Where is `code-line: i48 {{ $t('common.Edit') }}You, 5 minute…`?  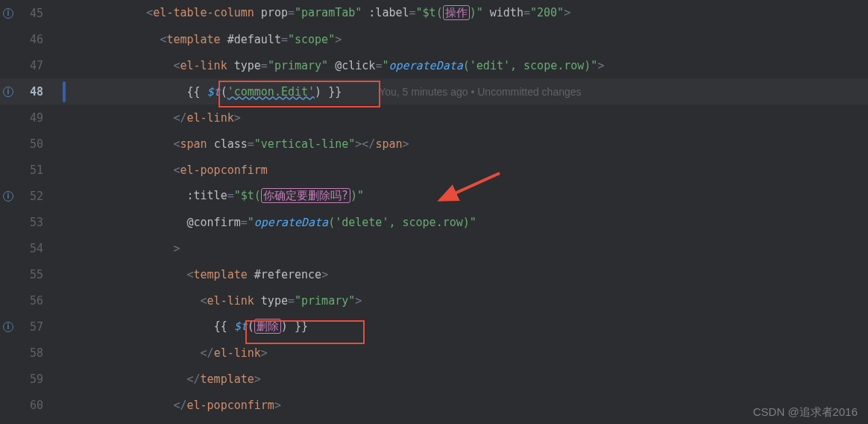 code-line: i48 {{ $t('common.Edit') }}You, 5 minute… is located at coordinates (434, 91).